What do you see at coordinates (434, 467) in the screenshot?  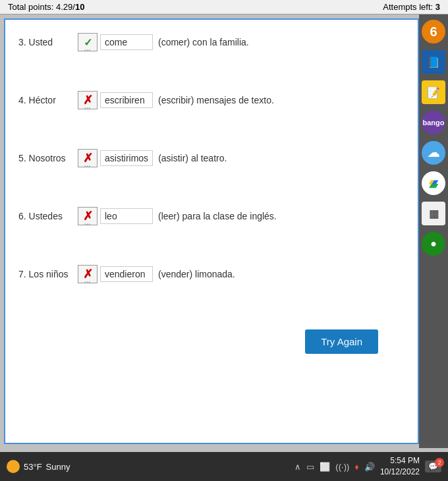 I see `notification-center: 💬 2` at bounding box center [434, 467].